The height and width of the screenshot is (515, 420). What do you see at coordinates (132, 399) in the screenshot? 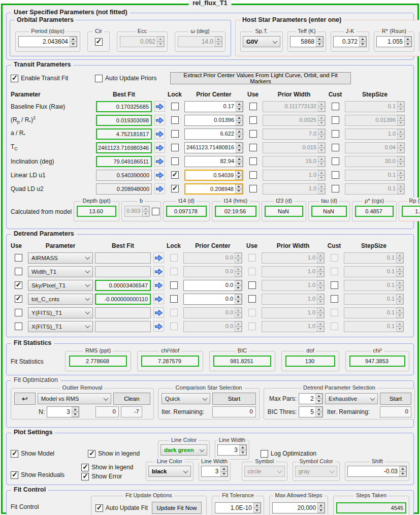
I see `clean-button: Clean` at bounding box center [132, 399].